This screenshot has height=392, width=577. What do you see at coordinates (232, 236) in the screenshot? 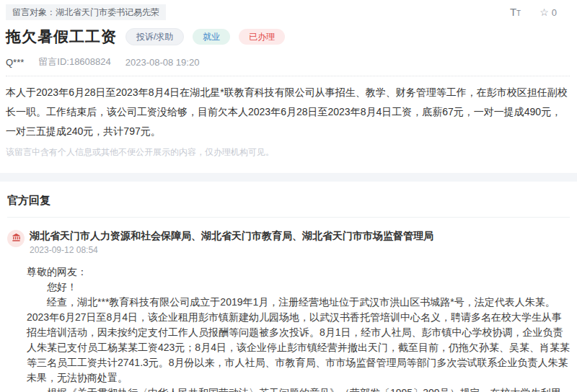
I see `reply-agency-name: 湖北省天门市人力资源和社会保障局、湖北省天门市教育局、湖北省天门市市场监督管理局` at bounding box center [232, 236].